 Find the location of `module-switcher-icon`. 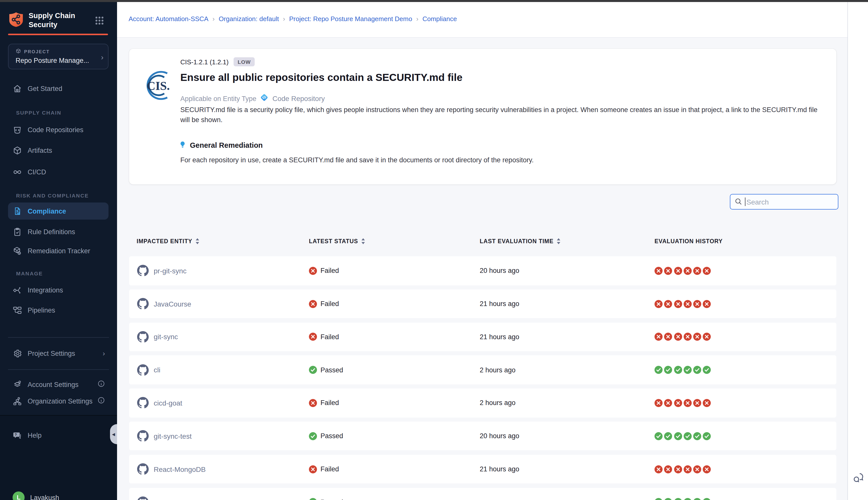

module-switcher-icon is located at coordinates (100, 21).